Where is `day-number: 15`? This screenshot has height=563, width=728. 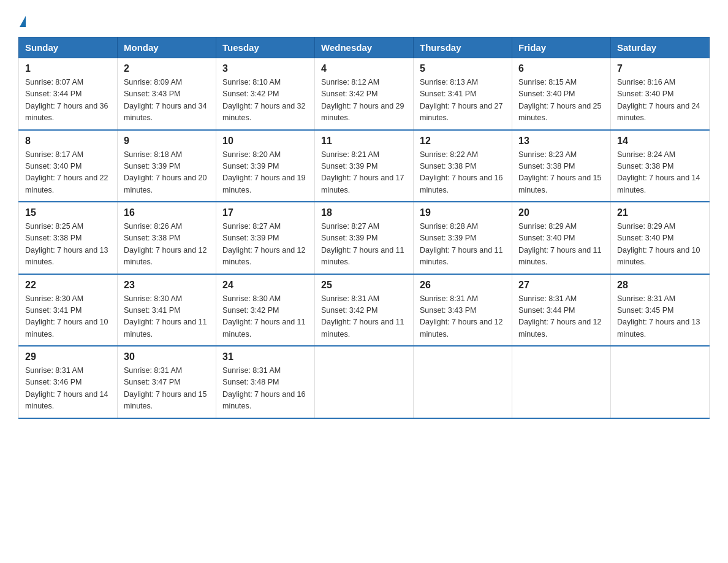
day-number: 15 is located at coordinates (68, 213).